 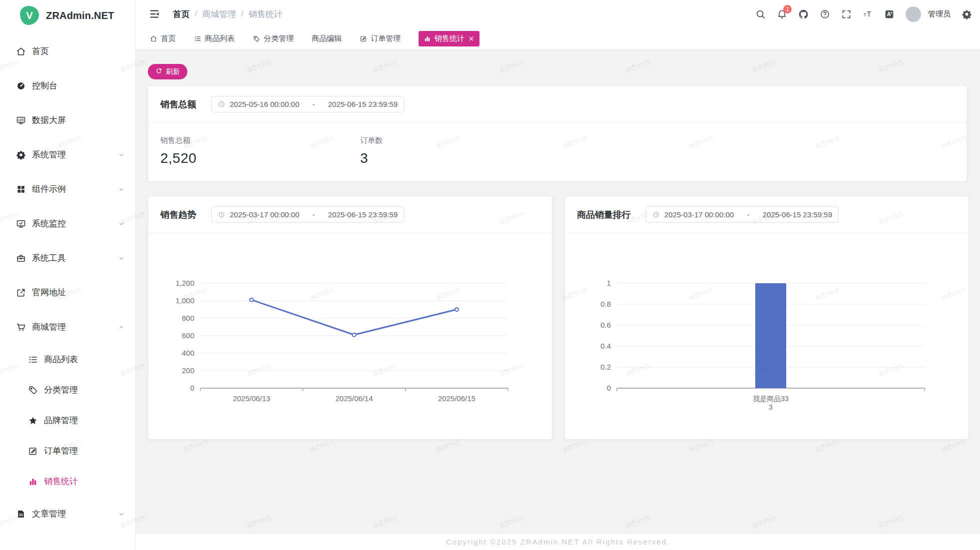 What do you see at coordinates (178, 104) in the screenshot?
I see `sales-total-title: 销售总额` at bounding box center [178, 104].